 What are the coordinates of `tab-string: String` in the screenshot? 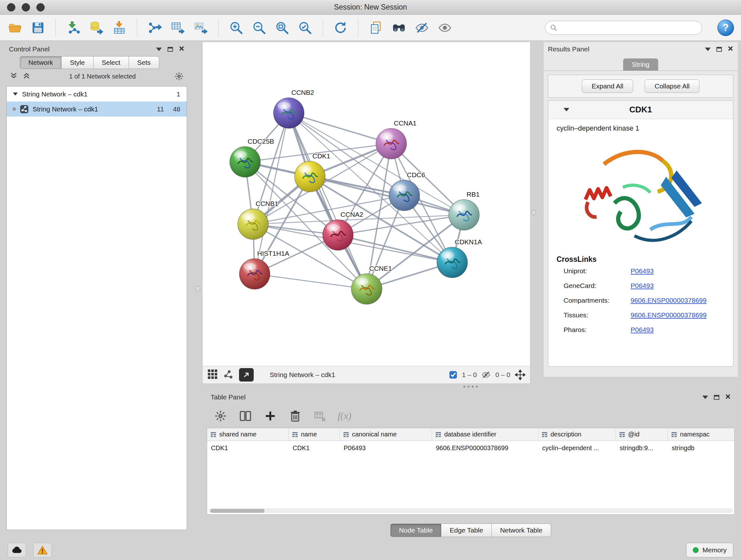 It's located at (641, 64).